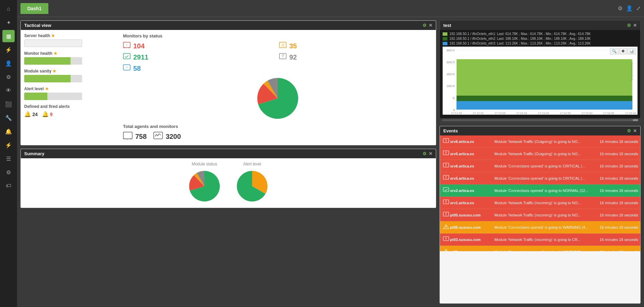 This screenshot has width=644, height=307. What do you see at coordinates (587, 113) in the screenshot?
I see `svg-text: 17:15:32` at bounding box center [587, 113].